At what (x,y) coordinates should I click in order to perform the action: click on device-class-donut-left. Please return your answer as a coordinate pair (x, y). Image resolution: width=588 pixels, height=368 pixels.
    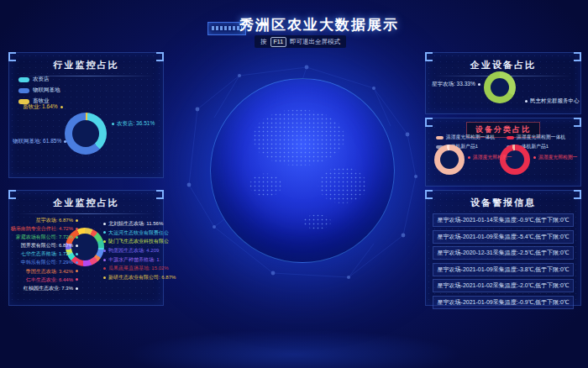
    Looking at the image, I should click on (449, 160).